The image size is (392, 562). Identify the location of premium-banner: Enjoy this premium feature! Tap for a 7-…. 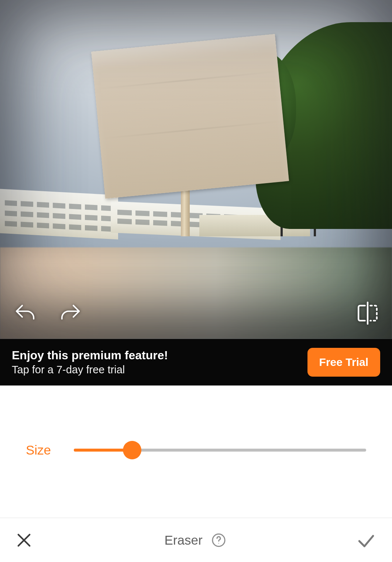
(196, 362).